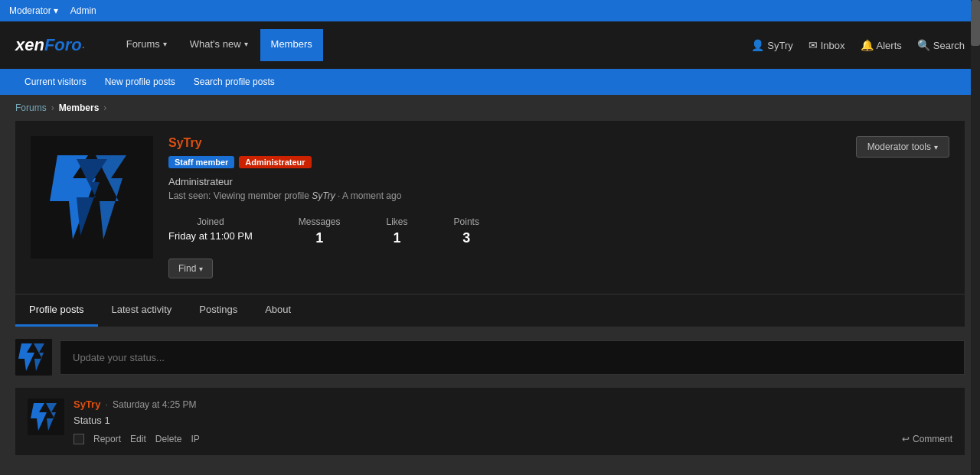  What do you see at coordinates (490, 45) in the screenshot?
I see `header: xenForo· Forums What's new Members 👤 SyT…` at bounding box center [490, 45].